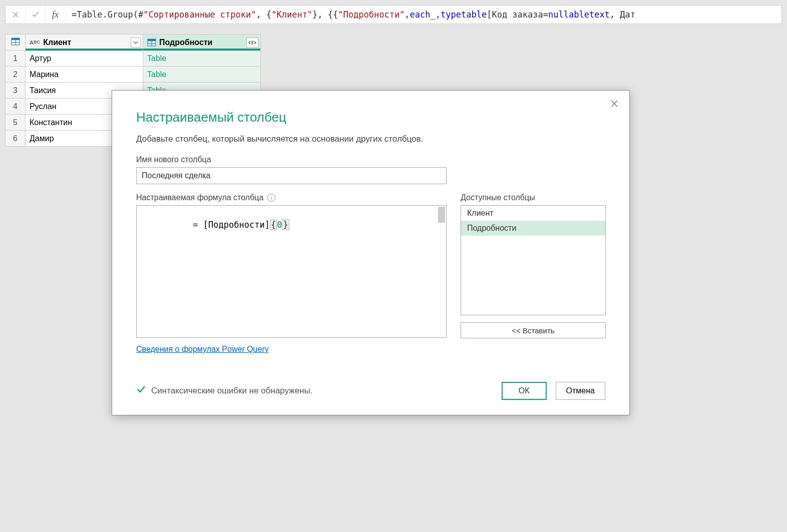  What do you see at coordinates (16, 75) in the screenshot?
I see `row-number: 2` at bounding box center [16, 75].